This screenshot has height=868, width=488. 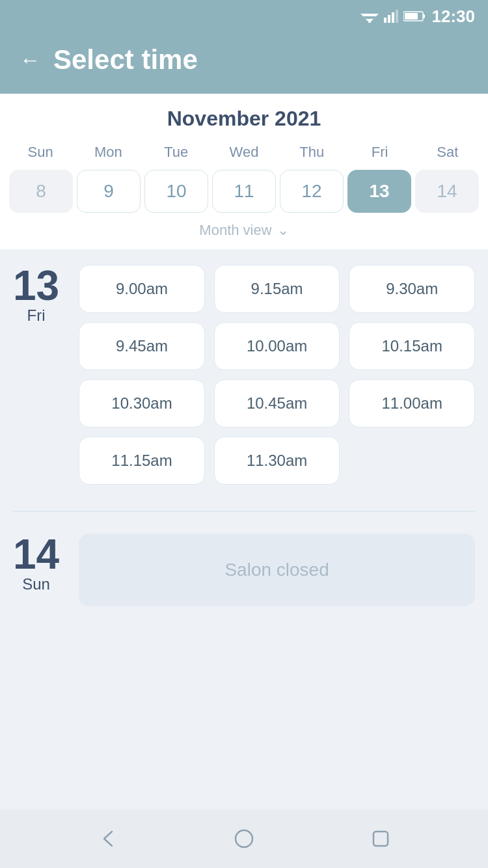 I want to click on page-title: Select time, so click(x=126, y=60).